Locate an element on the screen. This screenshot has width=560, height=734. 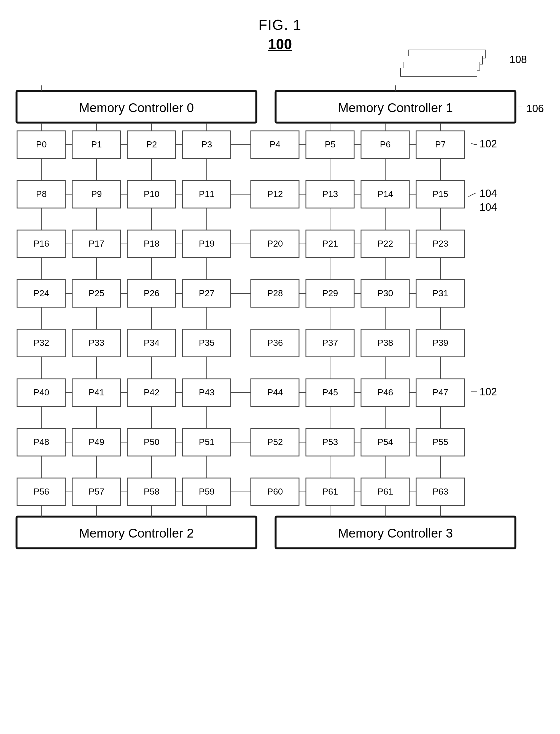
svg-text: P47 is located at coordinates (441, 392).